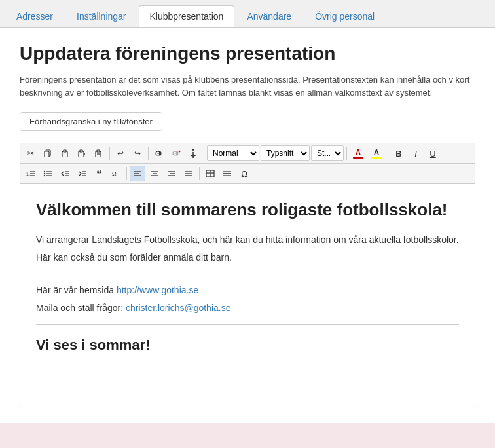 This screenshot has height=448, width=495. What do you see at coordinates (187, 16) in the screenshot?
I see `tab-klubbpresentation: Klubbpresentation` at bounding box center [187, 16].